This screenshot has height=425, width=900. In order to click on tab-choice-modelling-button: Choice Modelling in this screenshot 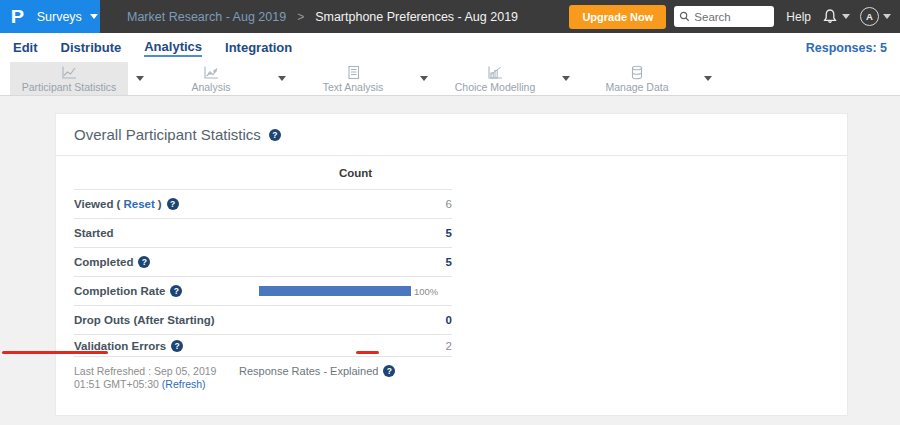, I will do `click(495, 78)`.